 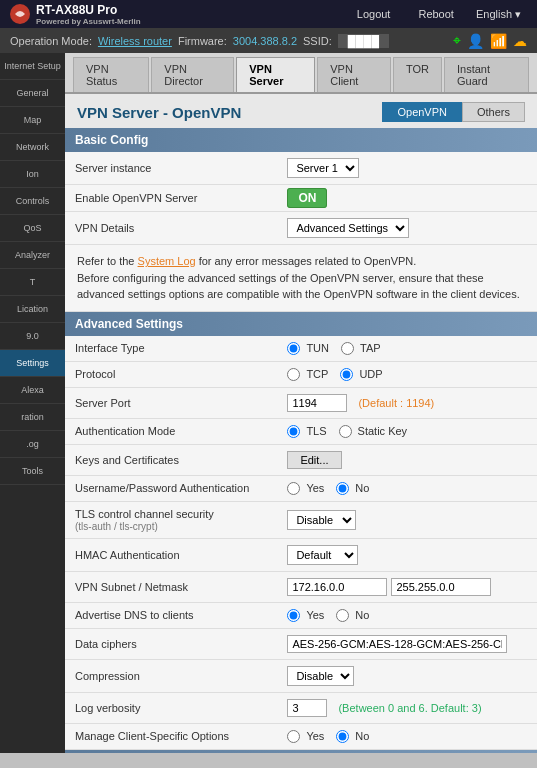 I want to click on advertise-yes-radio, so click(x=294, y=616).